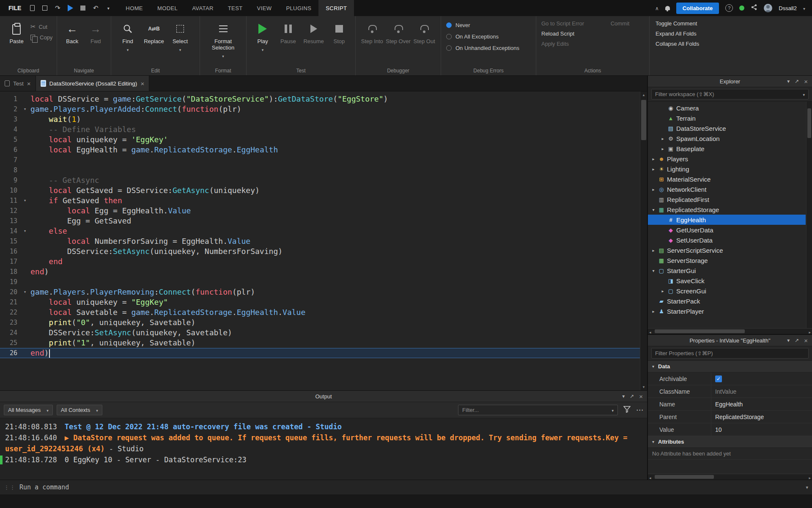  What do you see at coordinates (180, 36) in the screenshot?
I see `select-button: Select` at bounding box center [180, 36].